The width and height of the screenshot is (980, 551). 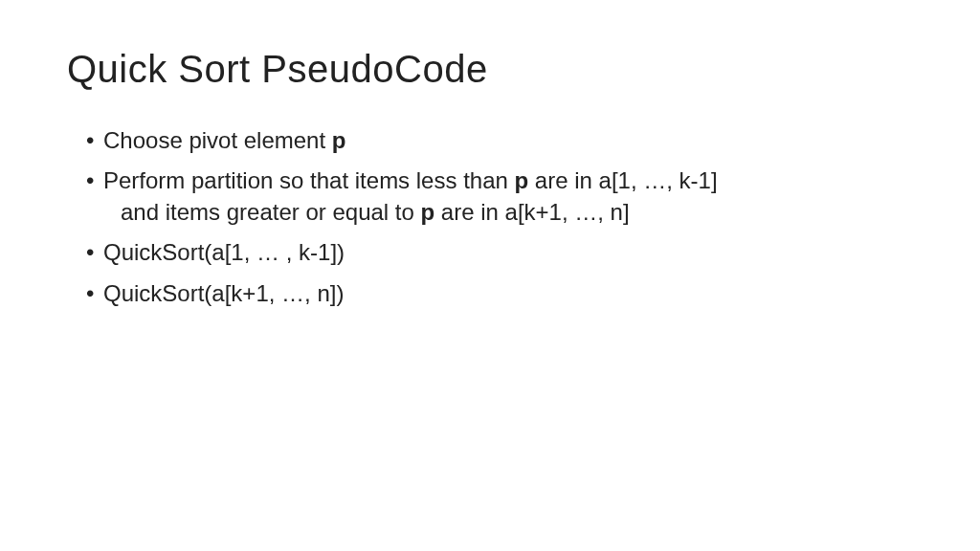 I want to click on bullet-2-line1-pre: Perform partition so that items less tha…, so click(x=309, y=180).